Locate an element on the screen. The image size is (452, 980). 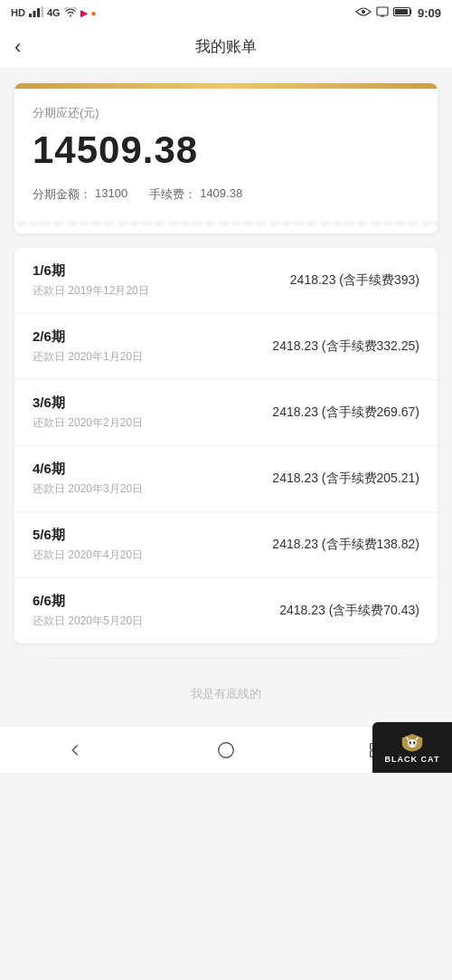
installment-item: 1/6期 还款日 2019年12月20日 2418.23 (含手续费393) is located at coordinates (226, 281).